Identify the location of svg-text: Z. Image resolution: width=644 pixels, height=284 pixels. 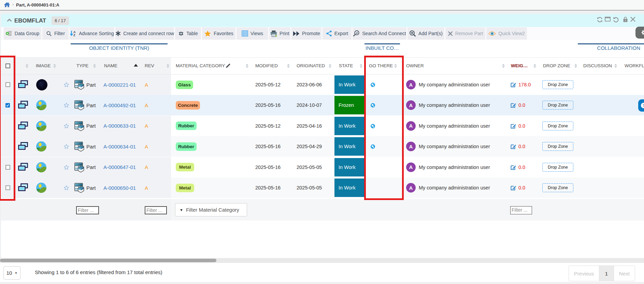
(74, 35).